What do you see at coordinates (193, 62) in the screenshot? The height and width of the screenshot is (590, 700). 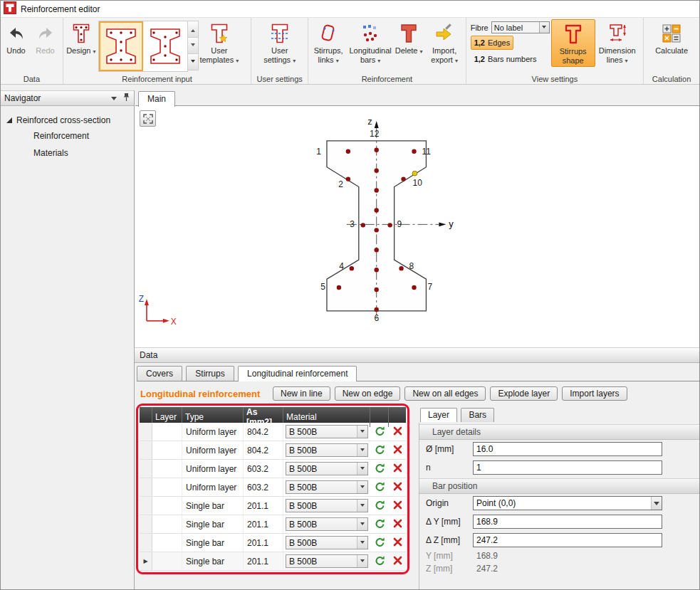 I see `gallery-expand-button` at bounding box center [193, 62].